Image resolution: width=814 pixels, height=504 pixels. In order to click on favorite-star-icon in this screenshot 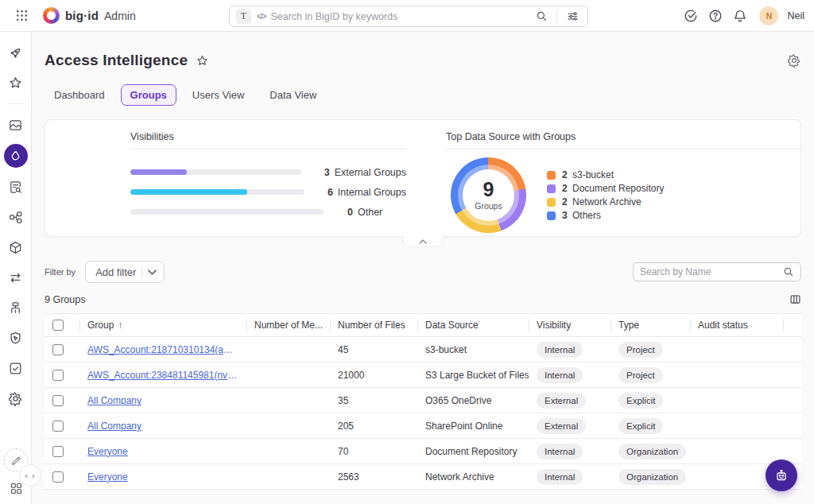, I will do `click(202, 60)`.